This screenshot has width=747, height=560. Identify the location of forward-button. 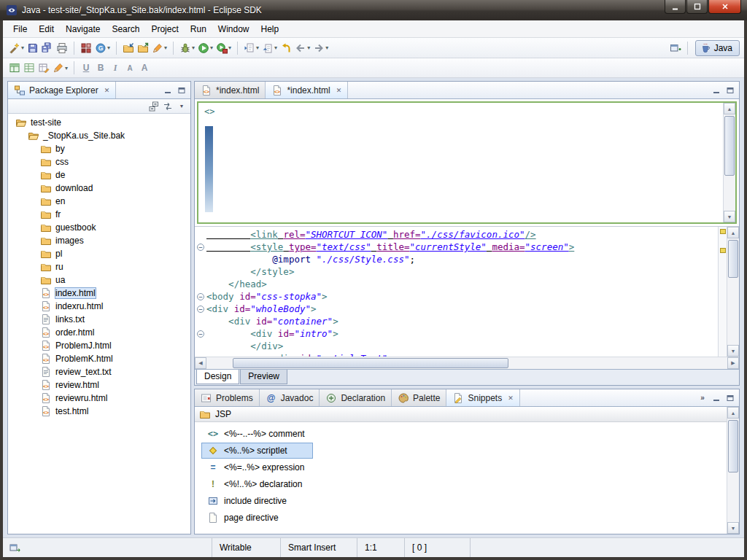
(321, 48).